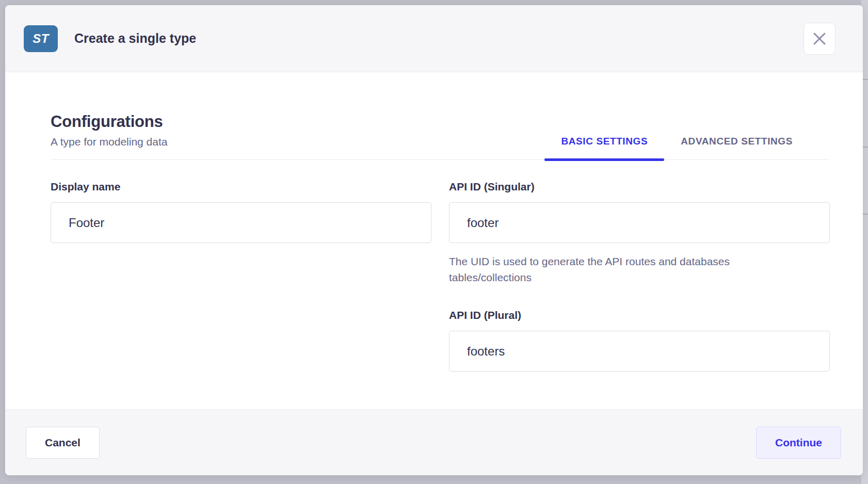 The height and width of the screenshot is (484, 868). Describe the element at coordinates (619, 269) in the screenshot. I see `api-id-singular-hint: The UID is used to generate the API rout…` at that location.